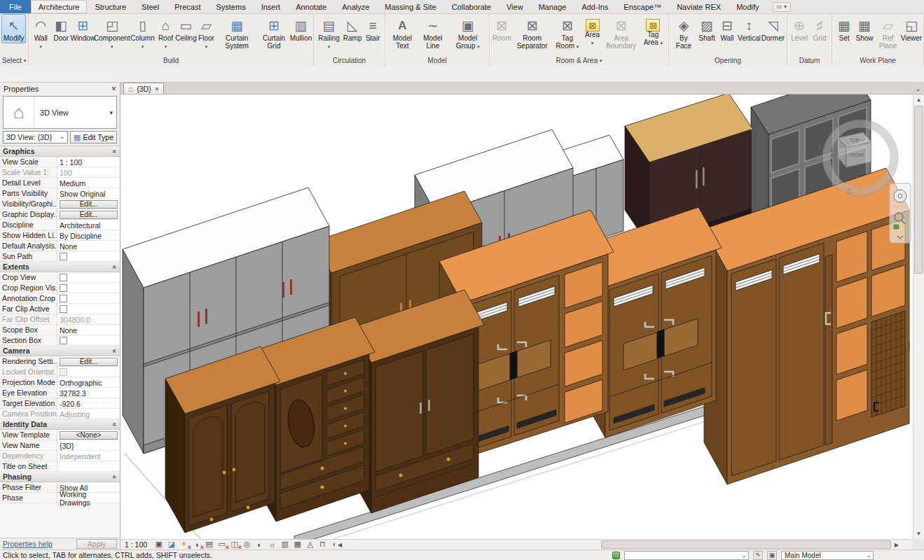 The width and height of the screenshot is (924, 560). I want to click on room-separator-button: ⊠ Room Separator, so click(532, 32).